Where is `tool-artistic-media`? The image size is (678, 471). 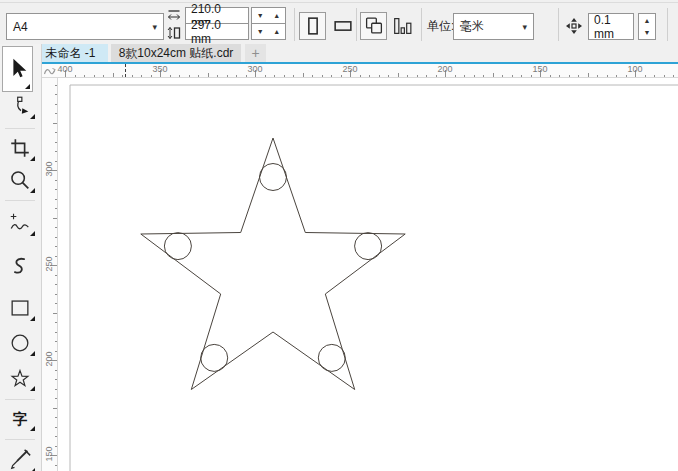
tool-artistic-media is located at coordinates (20, 267).